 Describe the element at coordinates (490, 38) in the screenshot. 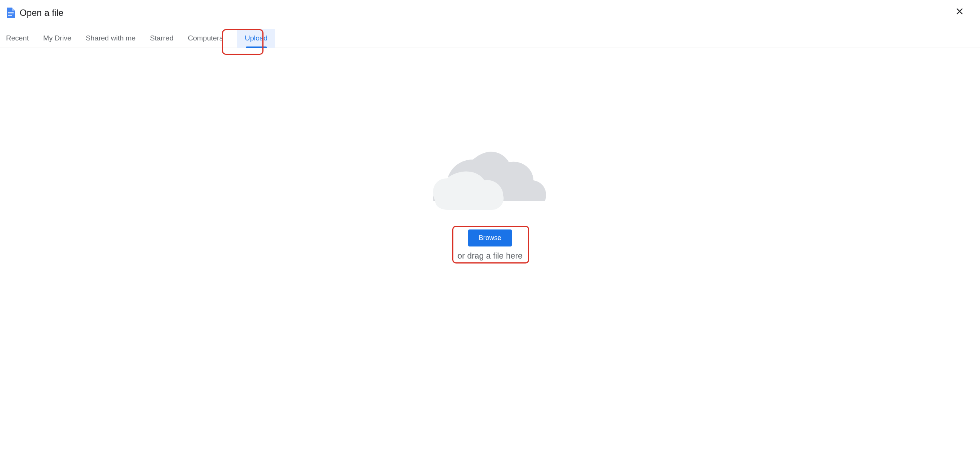

I see `tab-bar: Recent My Drive Shared with me Starred C…` at that location.